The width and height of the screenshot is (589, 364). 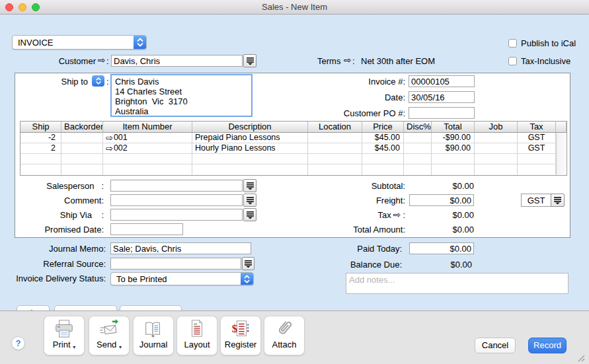 I want to click on cell-description: Prepaid Piano Lessons, so click(x=250, y=137).